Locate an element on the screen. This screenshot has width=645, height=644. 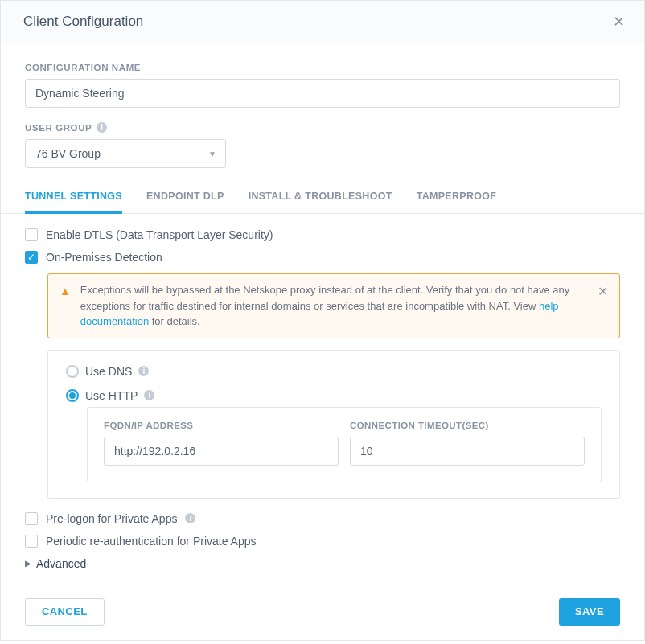
timeout-input is located at coordinates (467, 451).